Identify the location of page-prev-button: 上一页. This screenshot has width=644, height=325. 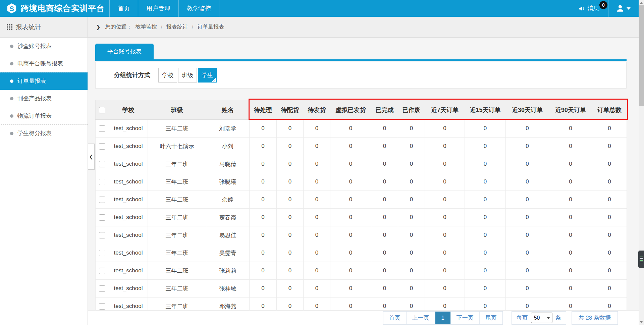
(421, 318).